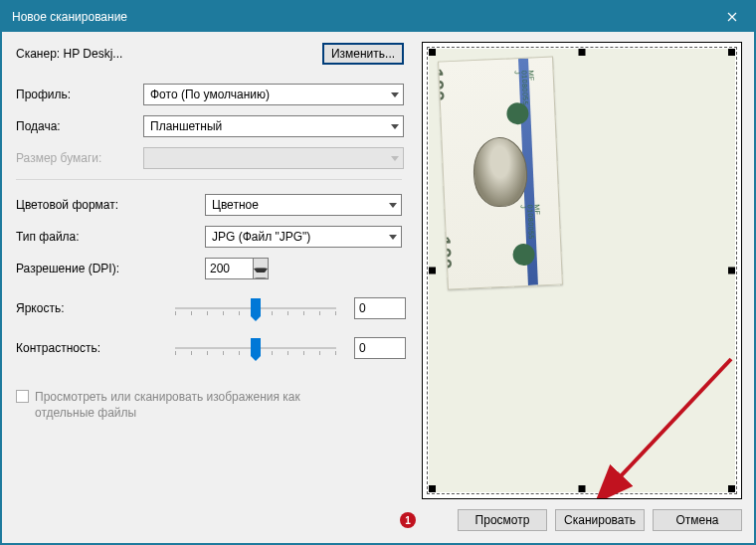 This screenshot has height=545, width=756. What do you see at coordinates (95, 348) in the screenshot?
I see `contrast-label: Контрастность:` at bounding box center [95, 348].